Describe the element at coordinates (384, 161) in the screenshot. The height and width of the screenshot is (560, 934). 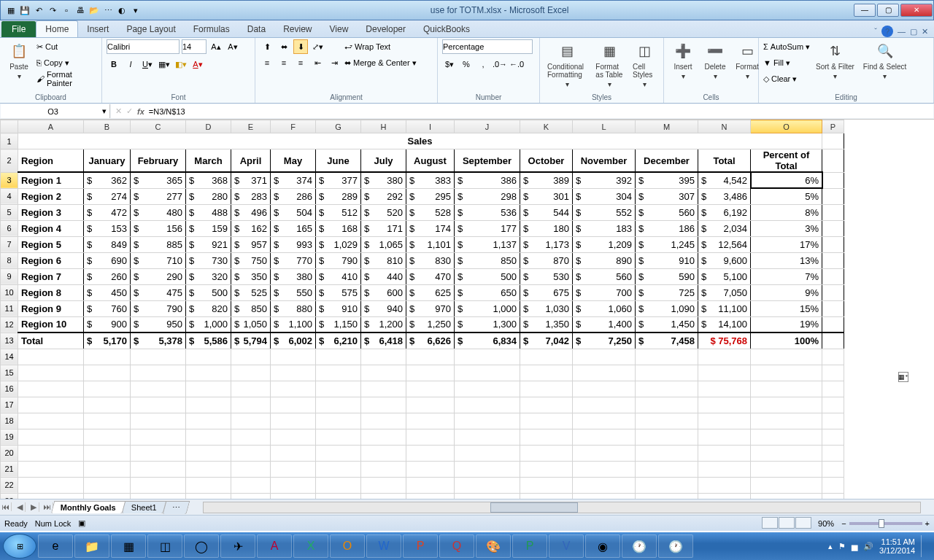
I see `cell: July` at that location.